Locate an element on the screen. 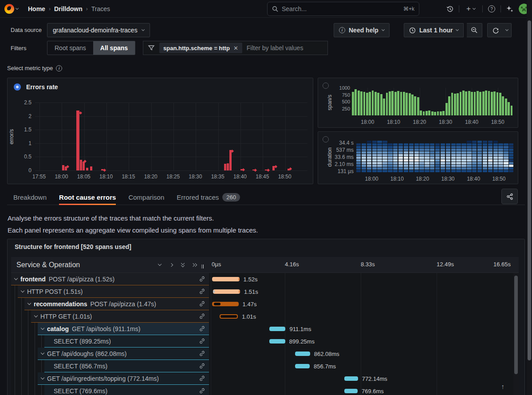  duration-panel: duration34.4 s537 ms33.6 ms2.10 ms131 µs… is located at coordinates (418, 158).